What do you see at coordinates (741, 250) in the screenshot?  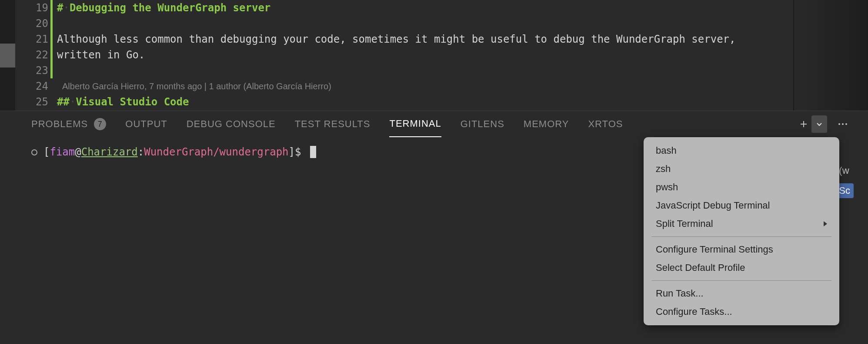 I see `menu-item-configure-terminal-settings: Configure Terminal Settings` at bounding box center [741, 250].